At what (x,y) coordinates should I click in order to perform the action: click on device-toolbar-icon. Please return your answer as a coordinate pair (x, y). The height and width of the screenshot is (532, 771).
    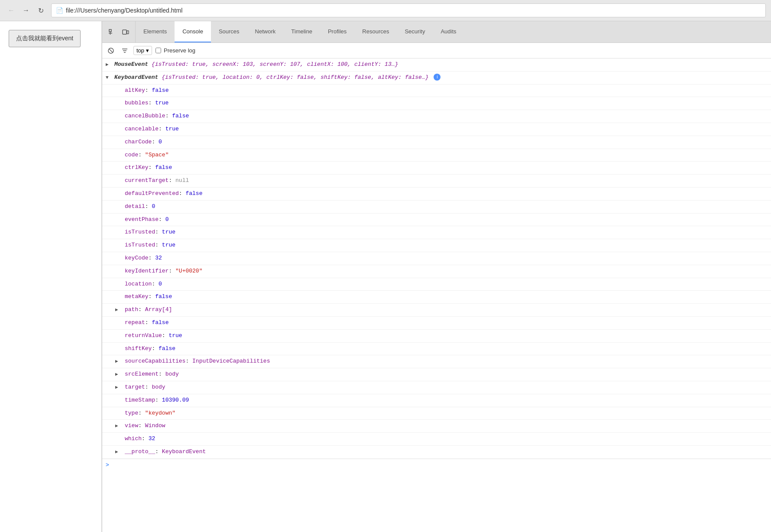
    Looking at the image, I should click on (126, 32).